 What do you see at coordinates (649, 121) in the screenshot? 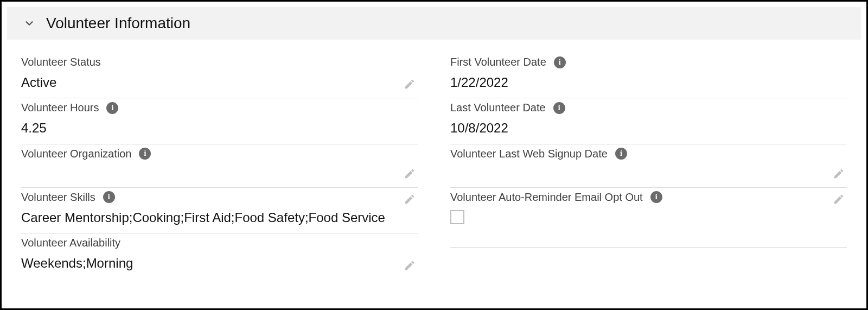
I see `field-last-volunteer-date: Last Volunteer Date i 10/8/2022` at bounding box center [649, 121].